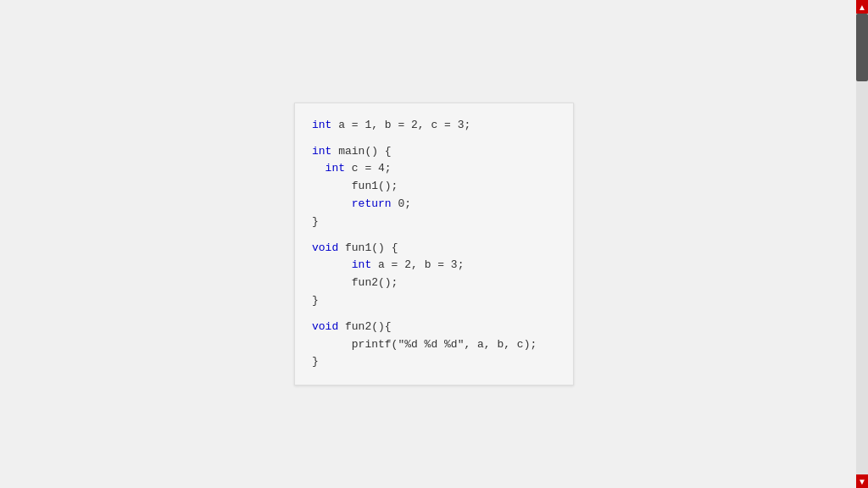  What do you see at coordinates (862, 47) in the screenshot?
I see `scrollbar-thumb` at bounding box center [862, 47].